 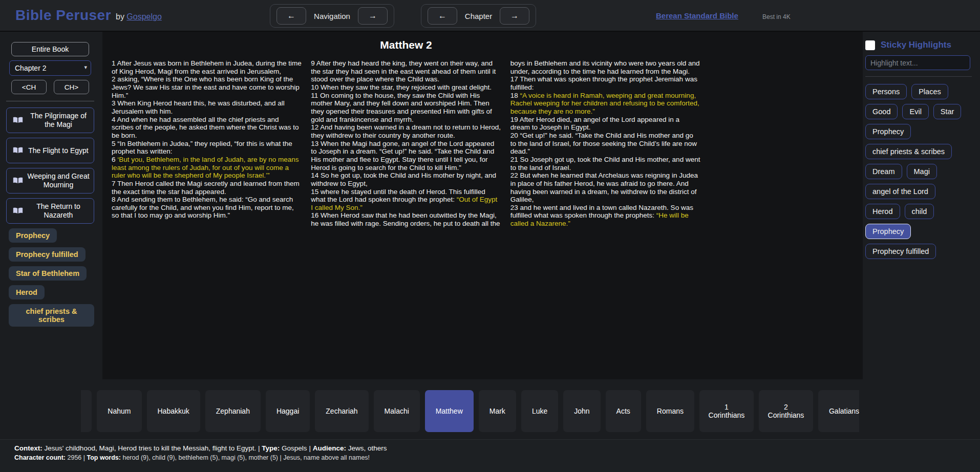 What do you see at coordinates (515, 15) in the screenshot?
I see `right-arrow-icon: →` at bounding box center [515, 15].